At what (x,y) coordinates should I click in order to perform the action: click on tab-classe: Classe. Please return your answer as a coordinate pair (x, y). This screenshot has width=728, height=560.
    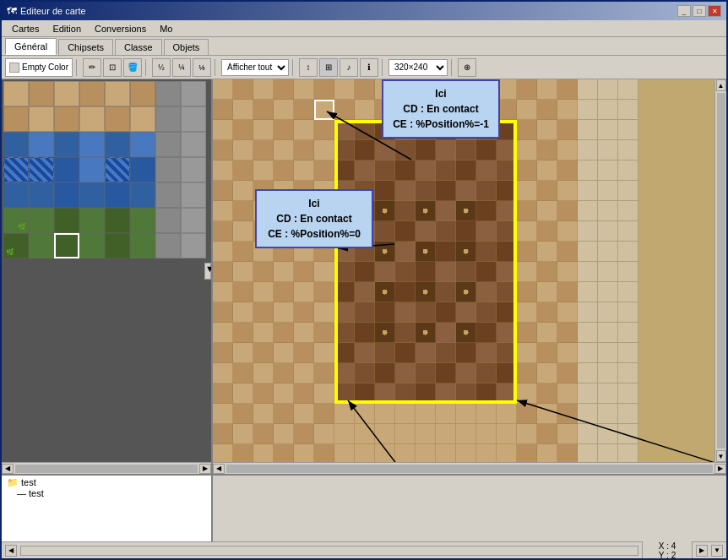
    Looking at the image, I should click on (139, 47).